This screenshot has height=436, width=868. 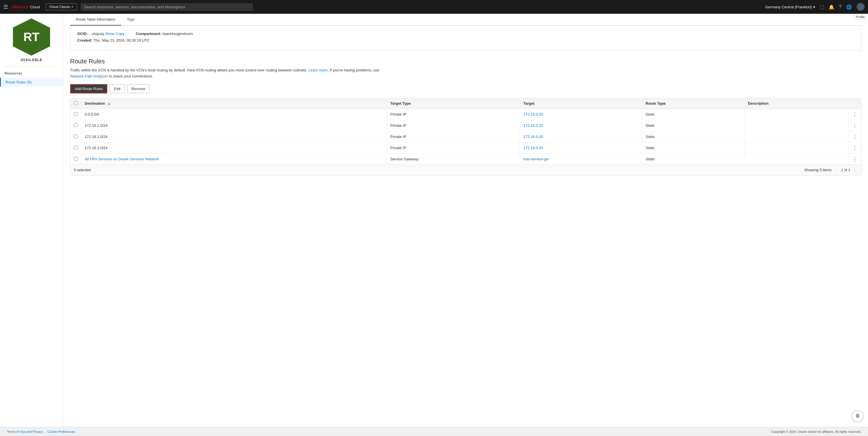 What do you see at coordinates (858, 416) in the screenshot?
I see `help-widget: ⚙` at bounding box center [858, 416].